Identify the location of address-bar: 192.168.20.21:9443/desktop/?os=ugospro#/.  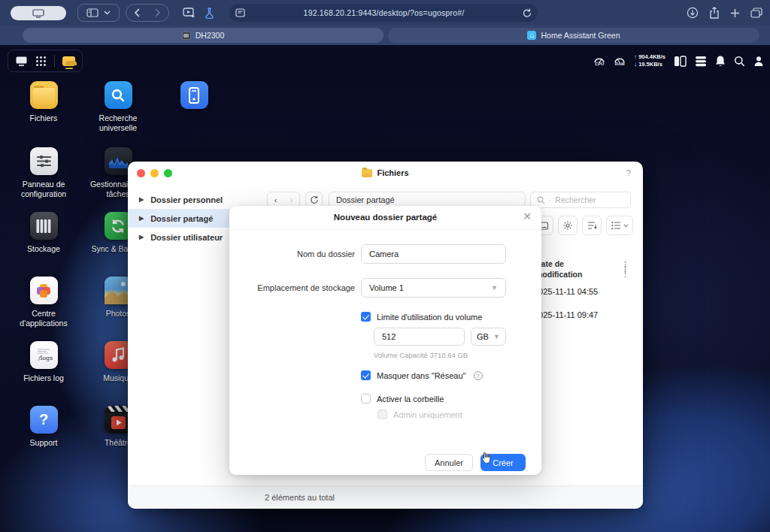
(383, 13).